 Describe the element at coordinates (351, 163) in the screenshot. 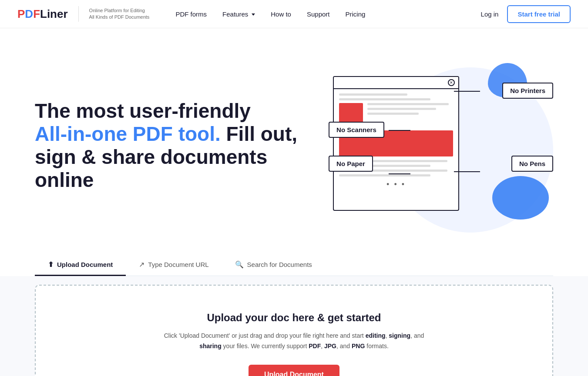

I see `callout-no-paper: No Paper` at that location.